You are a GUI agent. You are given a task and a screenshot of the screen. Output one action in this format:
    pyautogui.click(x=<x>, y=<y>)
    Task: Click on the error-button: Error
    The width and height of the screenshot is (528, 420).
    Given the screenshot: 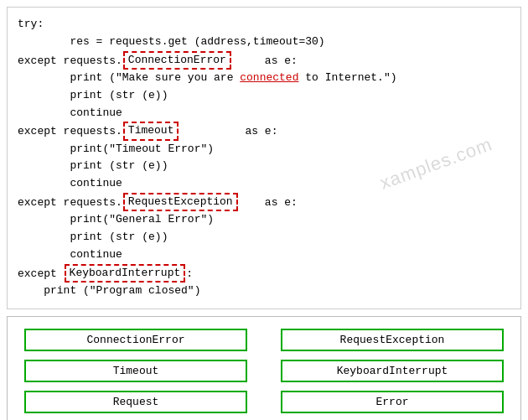 What is the action you would take?
    pyautogui.click(x=392, y=402)
    